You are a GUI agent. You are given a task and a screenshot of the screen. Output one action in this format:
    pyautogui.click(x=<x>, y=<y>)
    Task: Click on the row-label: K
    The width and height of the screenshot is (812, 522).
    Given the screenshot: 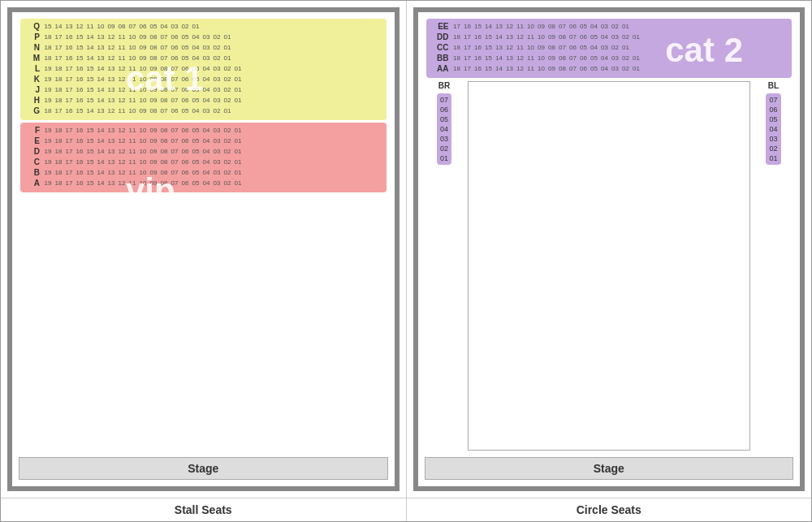 What is the action you would take?
    pyautogui.click(x=32, y=80)
    